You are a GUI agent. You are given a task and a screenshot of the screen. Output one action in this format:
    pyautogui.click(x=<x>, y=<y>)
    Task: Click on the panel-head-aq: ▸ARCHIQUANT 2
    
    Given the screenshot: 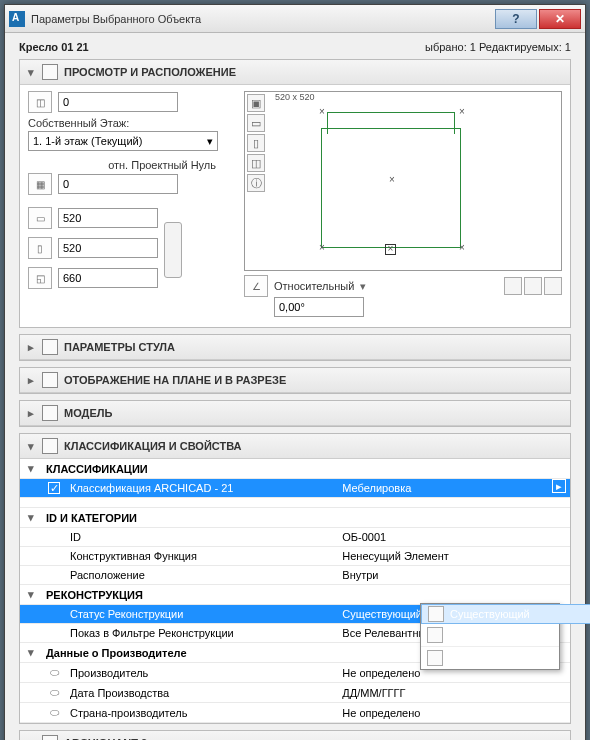 What is the action you would take?
    pyautogui.click(x=295, y=736)
    